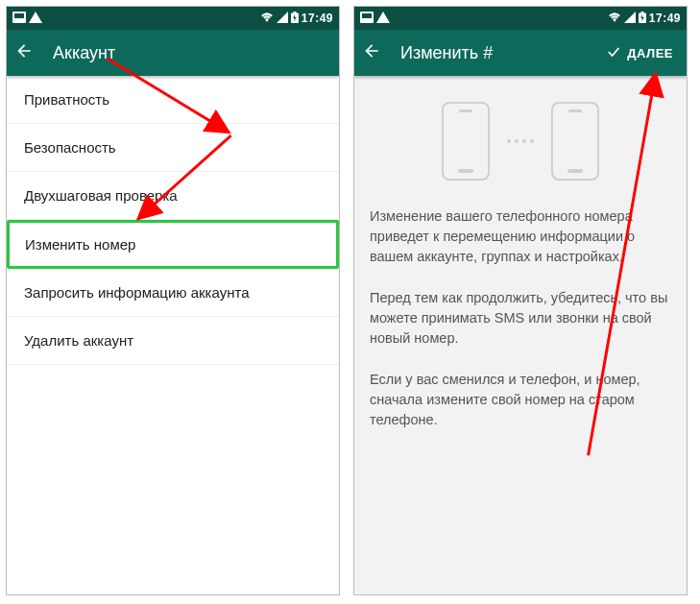  I want to click on settings-item-label: Запросить информацию аккаунта, so click(136, 292).